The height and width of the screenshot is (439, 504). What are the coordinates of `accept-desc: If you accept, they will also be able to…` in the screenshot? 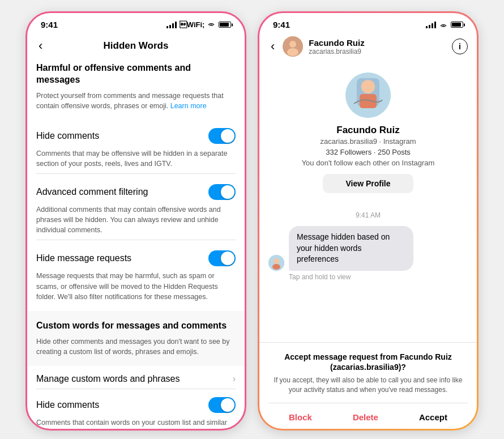 It's located at (368, 385).